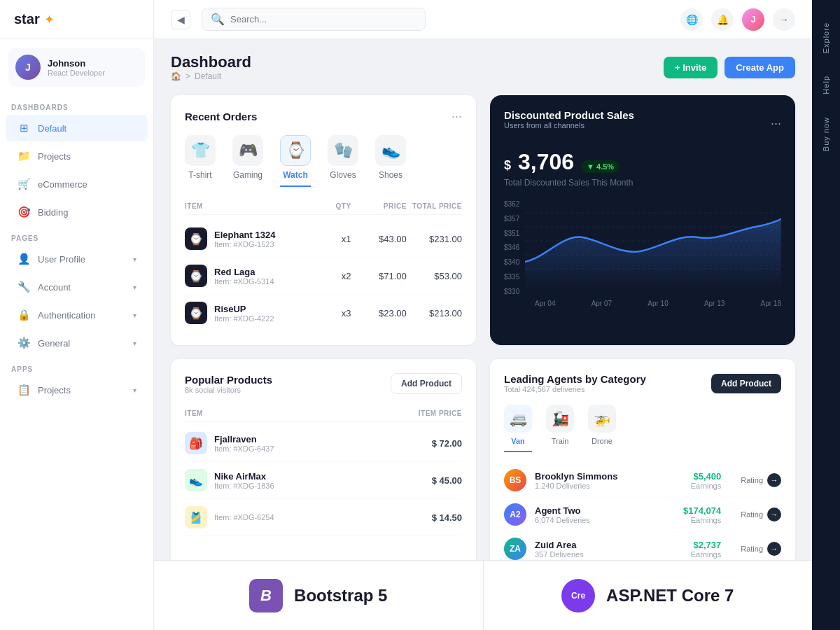 The image size is (840, 630). What do you see at coordinates (228, 379) in the screenshot?
I see `popular-title: Popular Products` at bounding box center [228, 379].